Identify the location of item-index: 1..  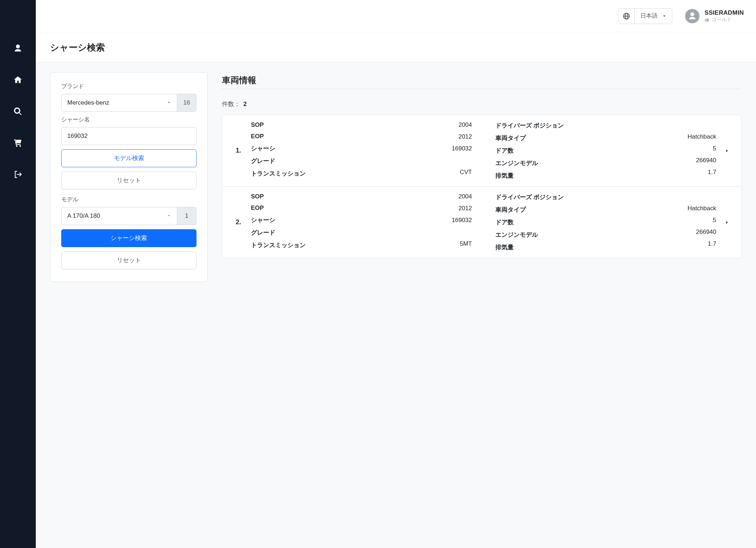
(238, 150).